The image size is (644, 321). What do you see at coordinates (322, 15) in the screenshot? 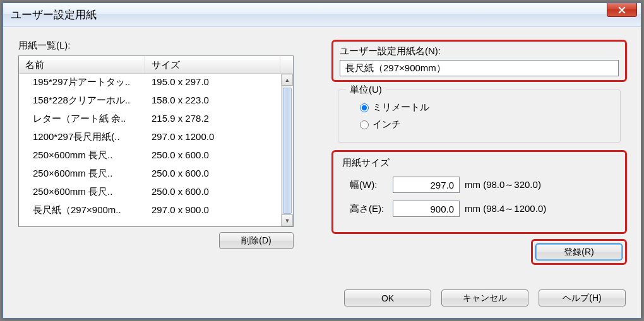
I see `titlebar: ユーザー設定用紙` at bounding box center [322, 15].